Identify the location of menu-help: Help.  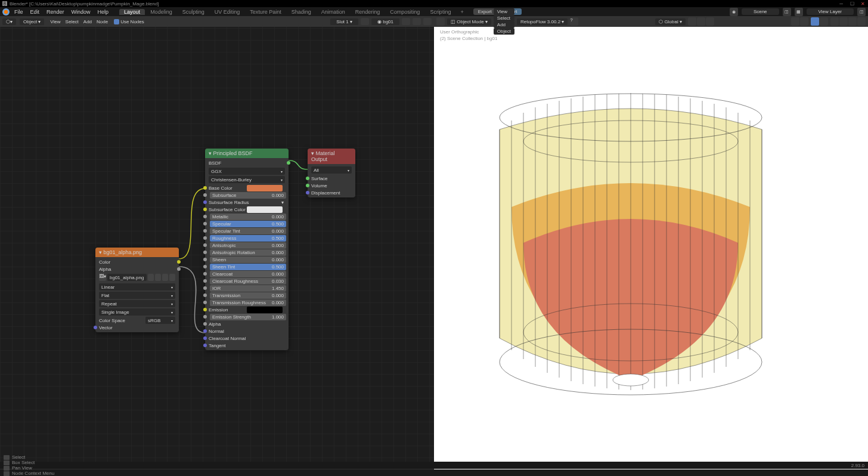
(104, 12).